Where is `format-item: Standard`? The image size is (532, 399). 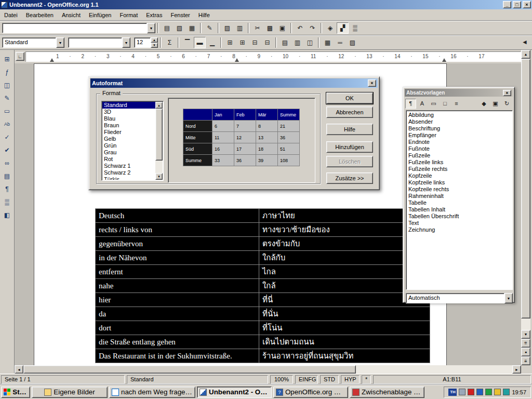 format-item: Standard is located at coordinates (129, 105).